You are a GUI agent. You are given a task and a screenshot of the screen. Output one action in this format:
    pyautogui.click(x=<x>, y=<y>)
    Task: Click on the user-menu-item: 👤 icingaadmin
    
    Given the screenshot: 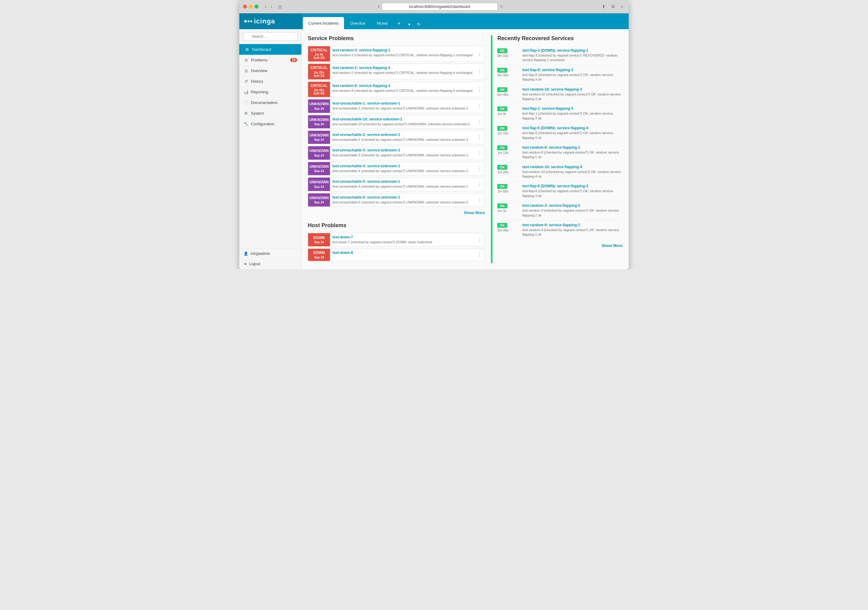 What is the action you would take?
    pyautogui.click(x=270, y=254)
    